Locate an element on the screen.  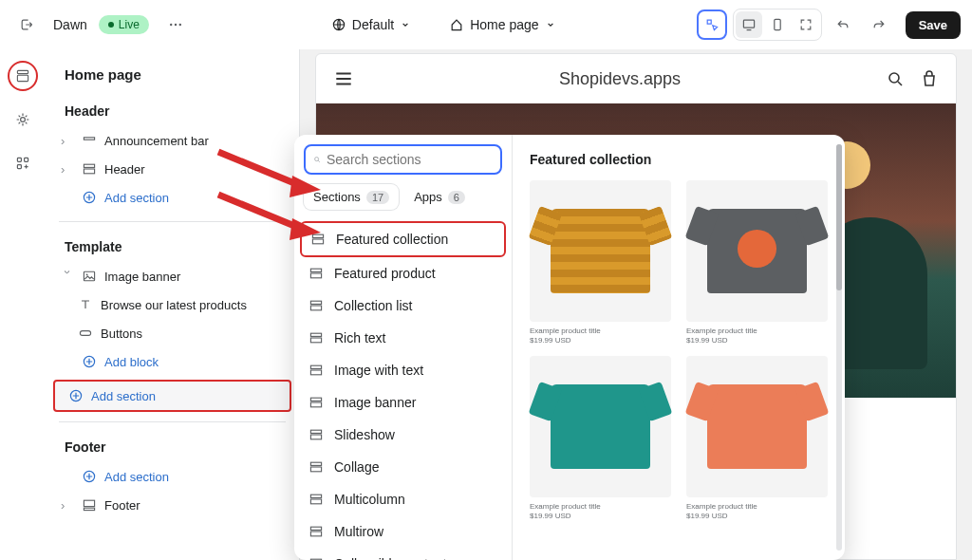
section-option: Image banner is located at coordinates (402, 402).